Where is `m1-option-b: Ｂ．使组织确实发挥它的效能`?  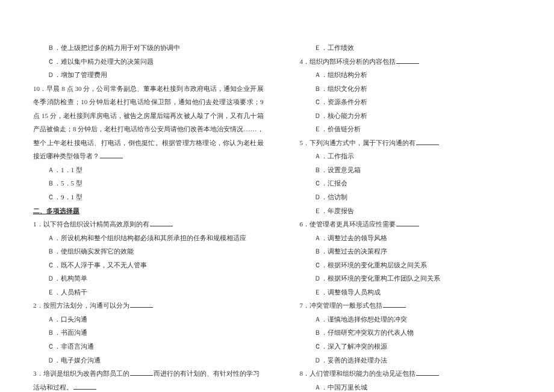 m1-option-b: Ｂ．使组织确实发挥它的效能 is located at coordinates (148, 252).